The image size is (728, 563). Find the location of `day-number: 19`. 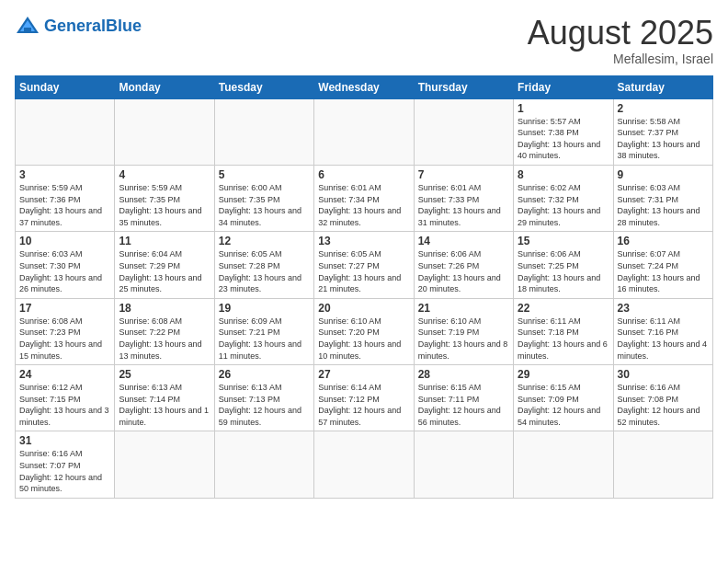

day-number: 19 is located at coordinates (265, 308).